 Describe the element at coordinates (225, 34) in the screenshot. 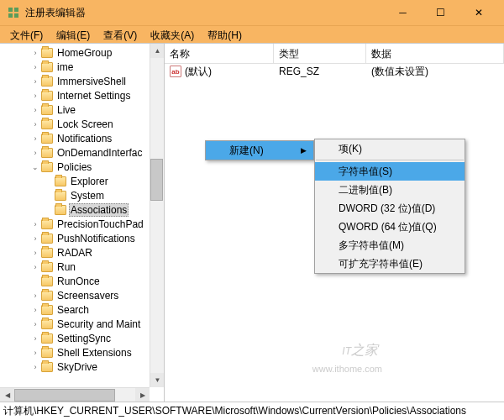

I see `menu-help: 帮助(H)` at that location.